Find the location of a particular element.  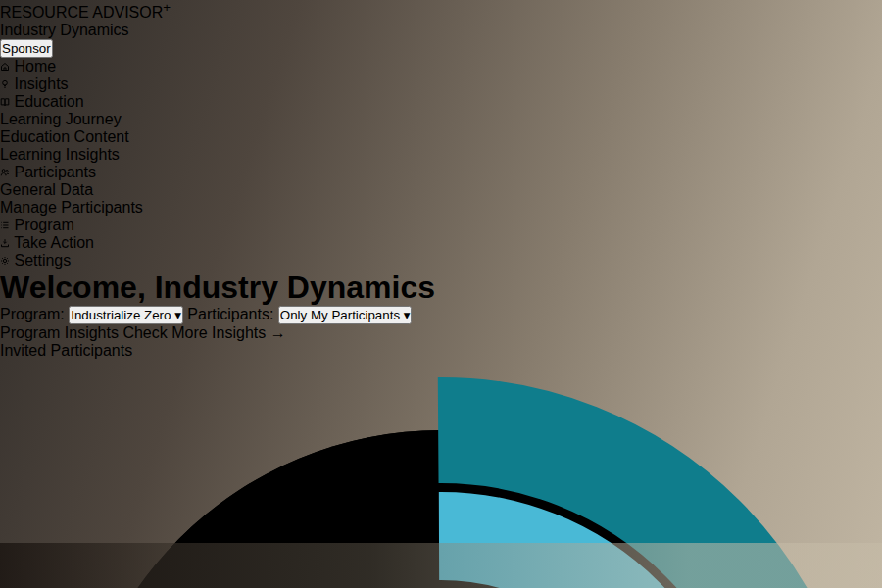

sidebar-item-take-action: Take Action is located at coordinates (441, 243).